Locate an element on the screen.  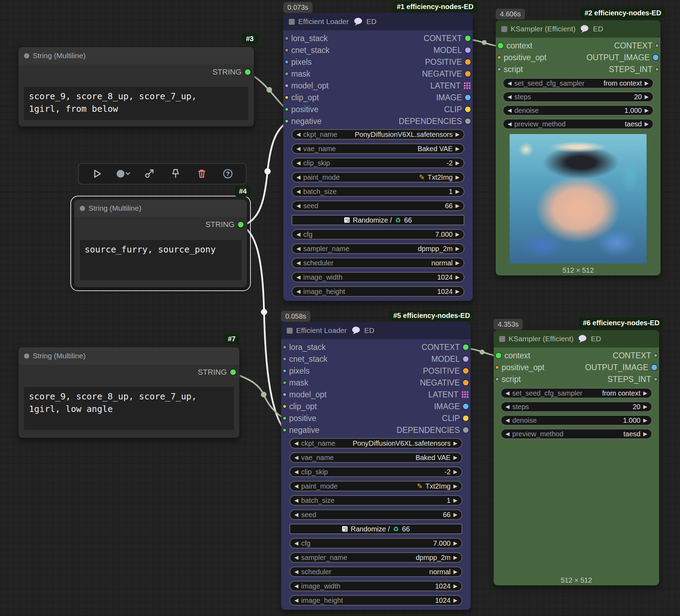
node-ksampler-2: KSampler (Efficient) ED context CONTEXT … is located at coordinates (578, 148).